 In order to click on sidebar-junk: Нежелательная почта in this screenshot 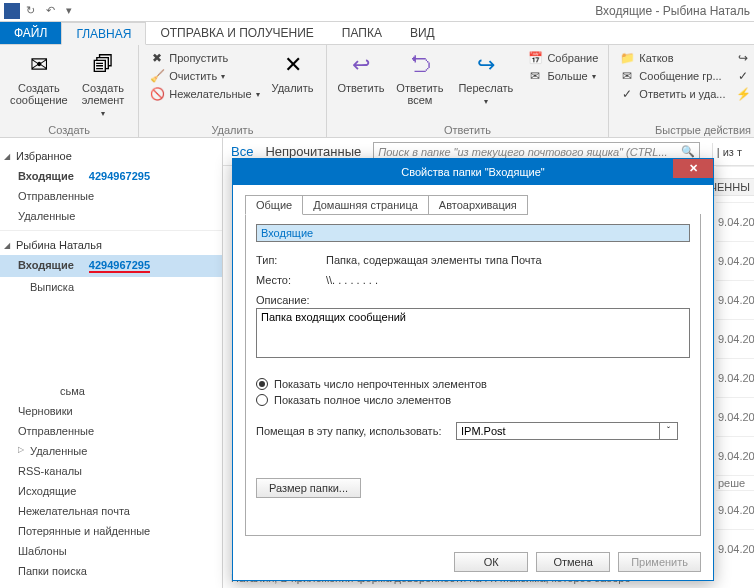, I will do `click(111, 511)`.